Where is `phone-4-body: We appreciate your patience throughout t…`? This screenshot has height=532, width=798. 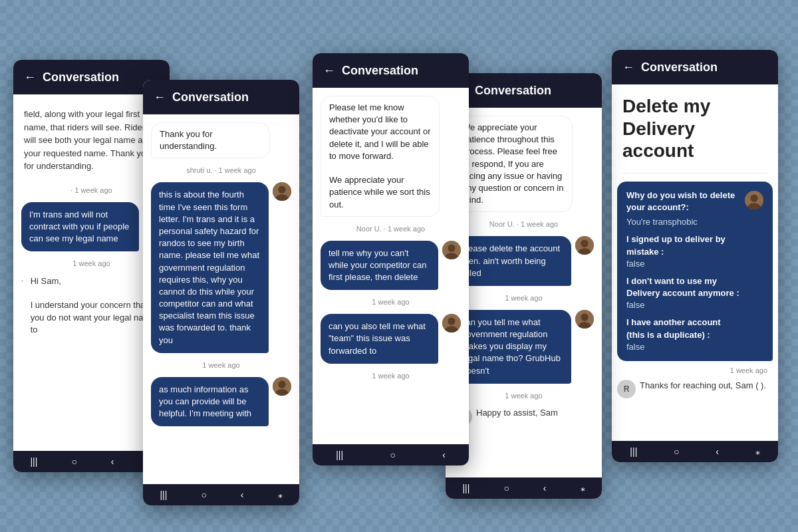 phone-4-body: We appreciate your patience throughout t… is located at coordinates (524, 293).